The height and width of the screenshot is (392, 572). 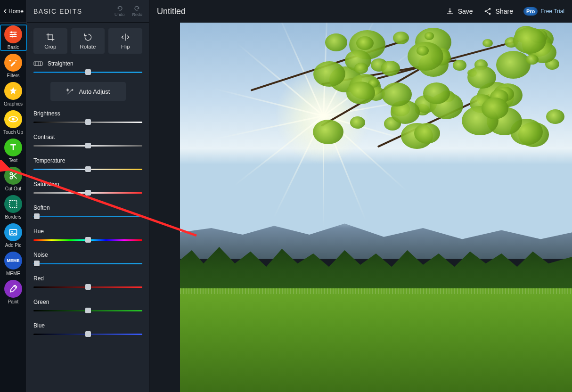 I want to click on red-slider, so click(x=88, y=287).